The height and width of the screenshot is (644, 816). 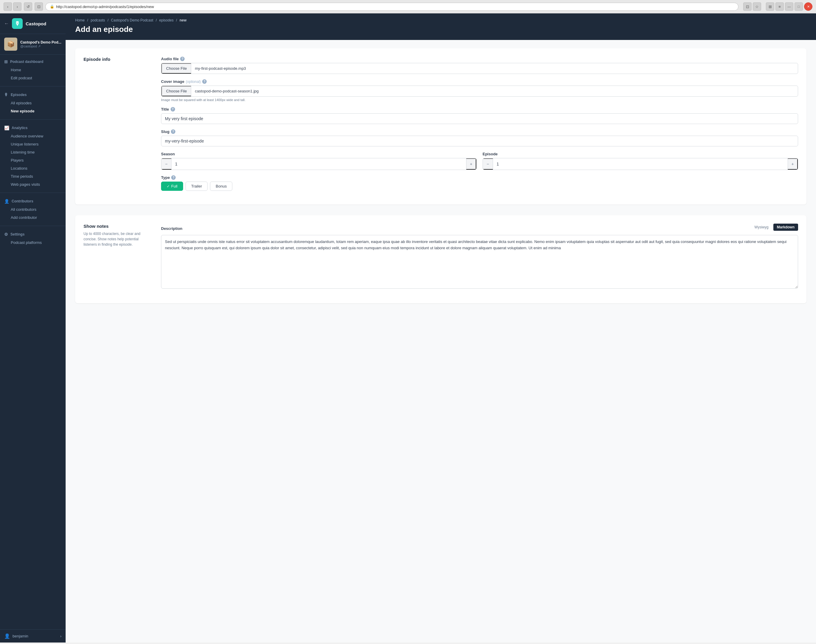 What do you see at coordinates (33, 328) in the screenshot?
I see `sidebar: ← 🎙 Castopod 📦 Castopod's Demo Pod... @c…` at bounding box center [33, 328].